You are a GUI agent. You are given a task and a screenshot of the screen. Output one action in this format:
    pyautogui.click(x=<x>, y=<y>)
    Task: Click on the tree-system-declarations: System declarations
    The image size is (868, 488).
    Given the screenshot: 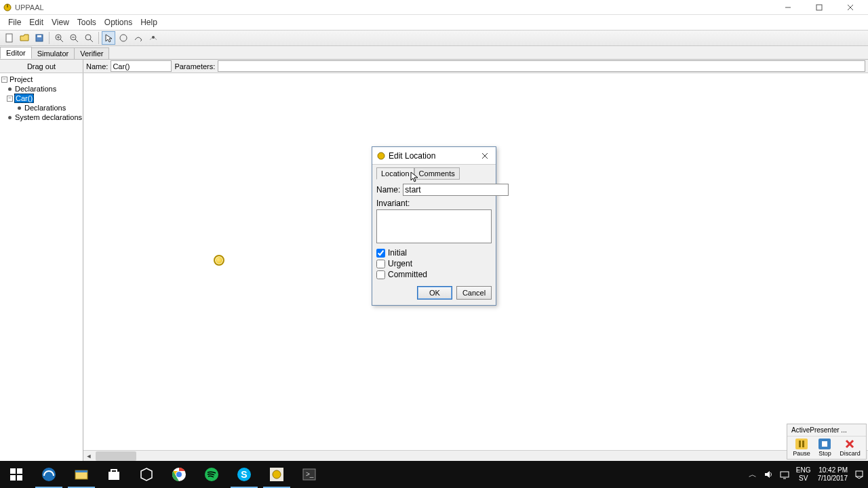 What is the action you would take?
    pyautogui.click(x=49, y=117)
    